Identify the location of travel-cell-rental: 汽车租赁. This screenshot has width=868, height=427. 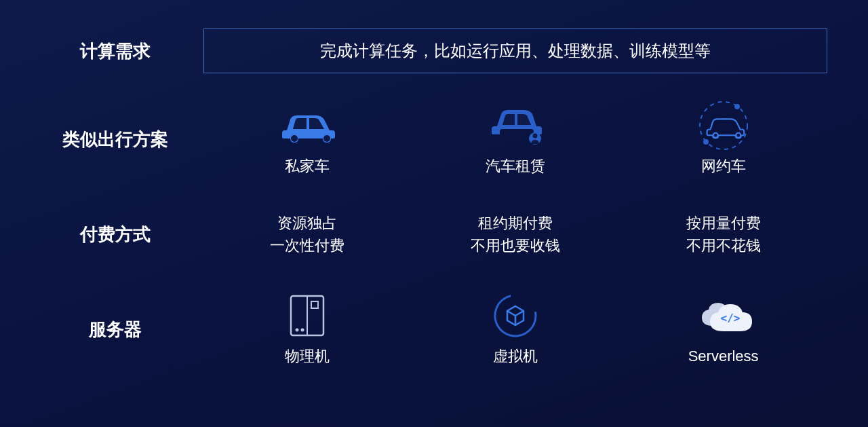
(515, 139).